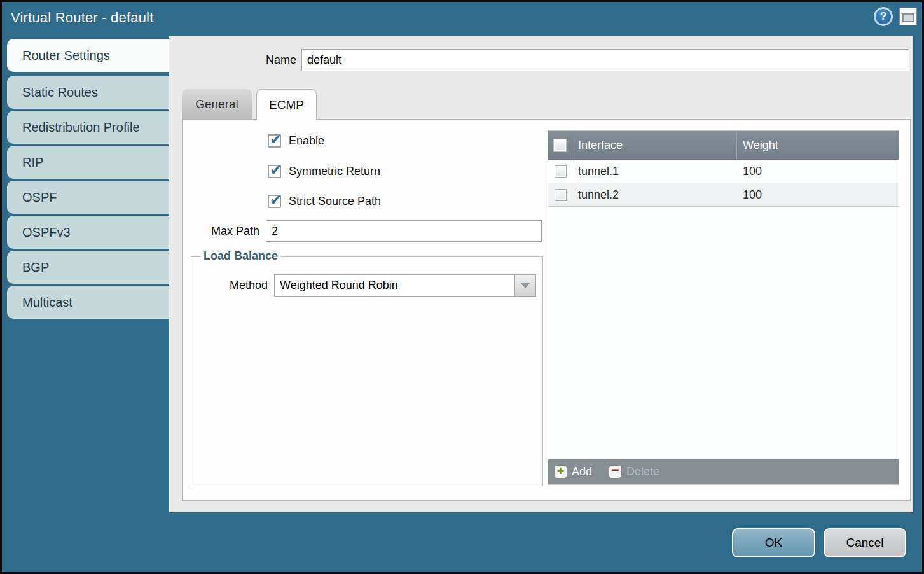  I want to click on strict-source-path-label: Strict Source Path, so click(334, 201).